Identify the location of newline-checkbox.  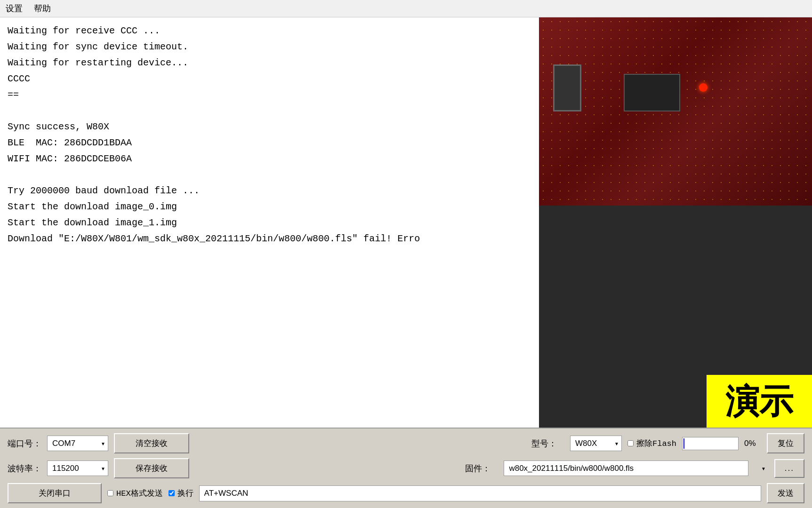
(171, 493).